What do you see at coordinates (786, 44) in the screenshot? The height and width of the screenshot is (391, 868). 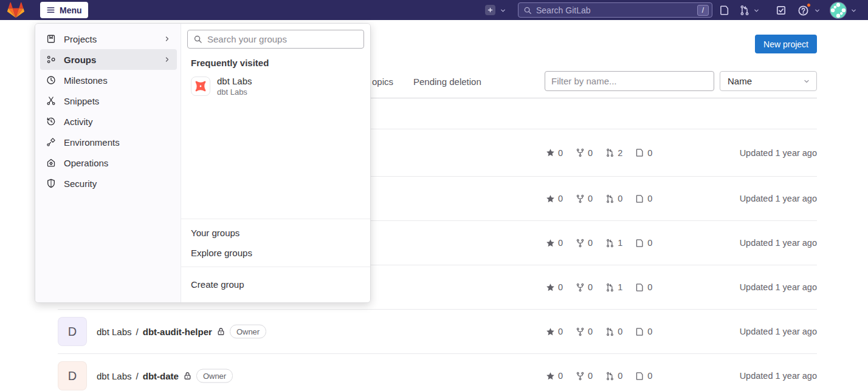 I see `new-project-button: New project` at bounding box center [786, 44].